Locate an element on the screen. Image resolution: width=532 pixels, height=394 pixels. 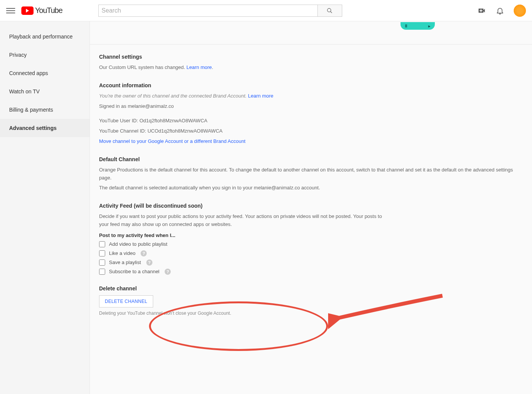
account-info-title: Account information is located at coordinates (311, 85).